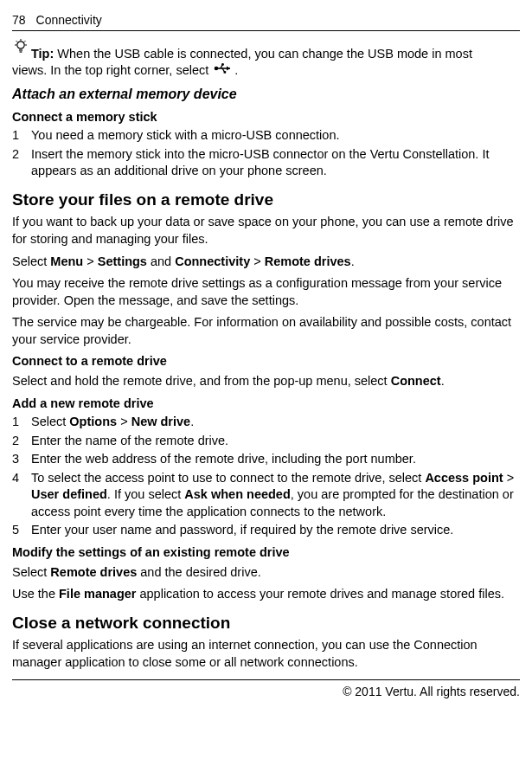  I want to click on store-p3: The service may be chargeable. For infor…, so click(266, 331).